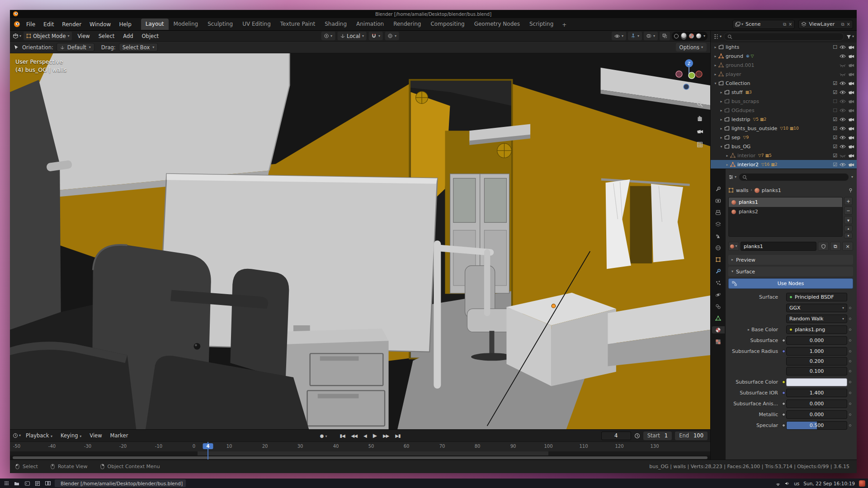 The image size is (868, 488). What do you see at coordinates (119, 436) in the screenshot?
I see `menu-marker: Marker` at bounding box center [119, 436].